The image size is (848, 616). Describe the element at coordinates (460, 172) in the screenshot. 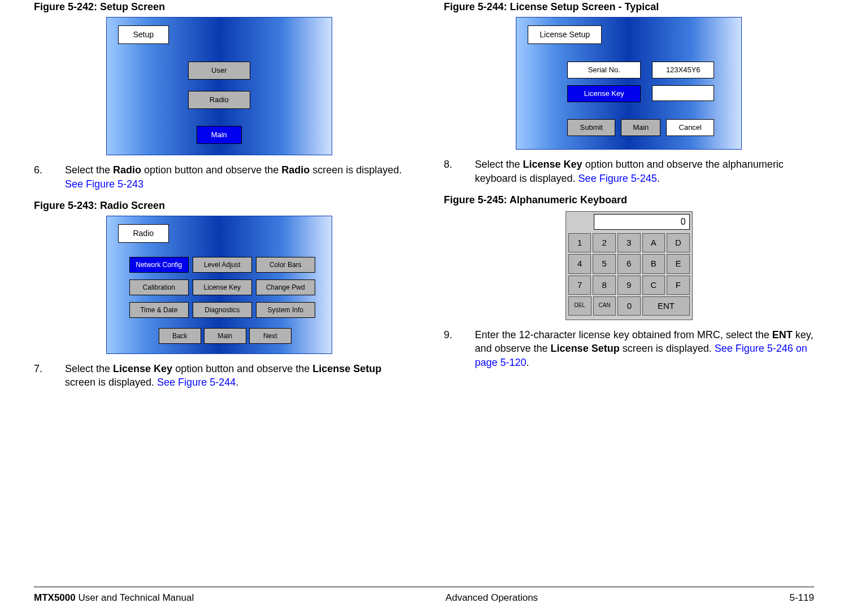

I see `step-8-num: 8.` at that location.